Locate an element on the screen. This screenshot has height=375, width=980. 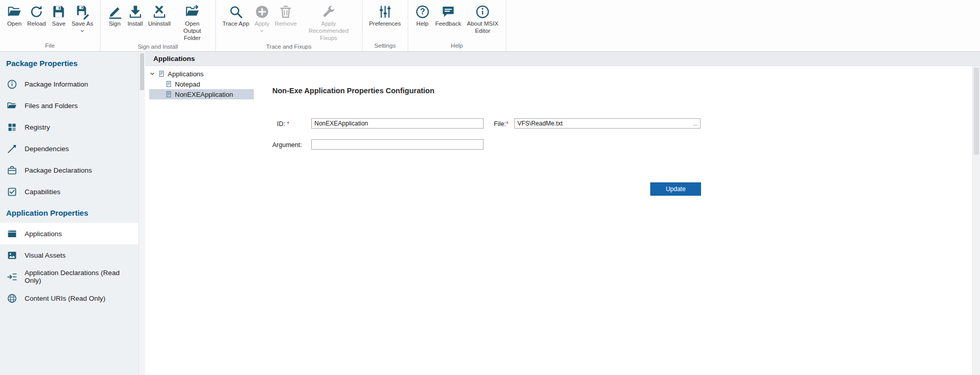
sidebar-item-label: Registry is located at coordinates (37, 127).